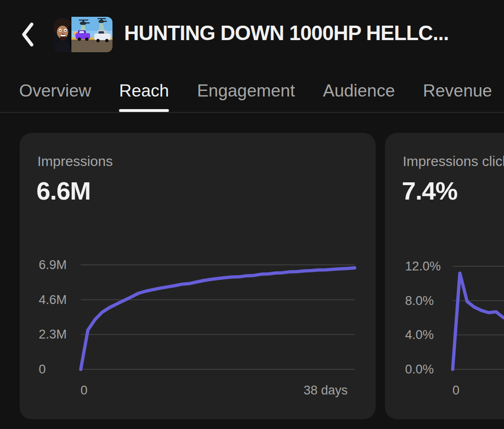 The width and height of the screenshot is (504, 429). Describe the element at coordinates (420, 335) in the screenshot. I see `y-axis-label: 4.0%` at that location.